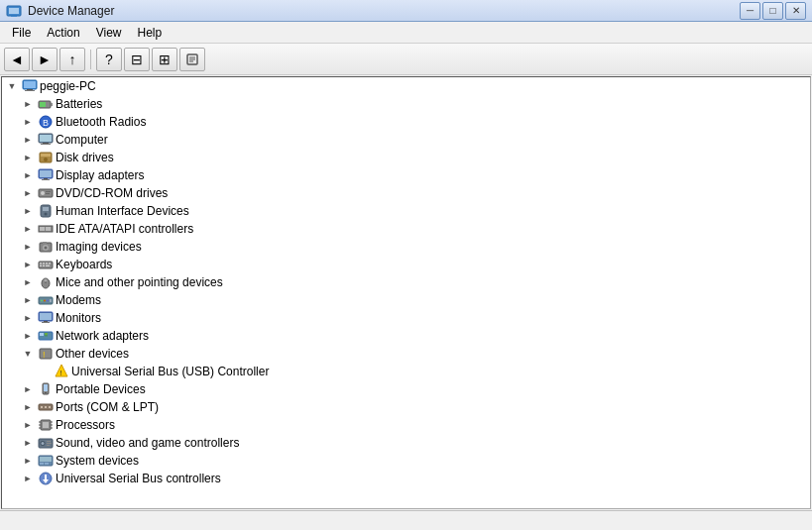 This screenshot has height=530, width=812. Describe the element at coordinates (406, 282) in the screenshot. I see `tree-item: ►Mice and other pointing devices` at that location.